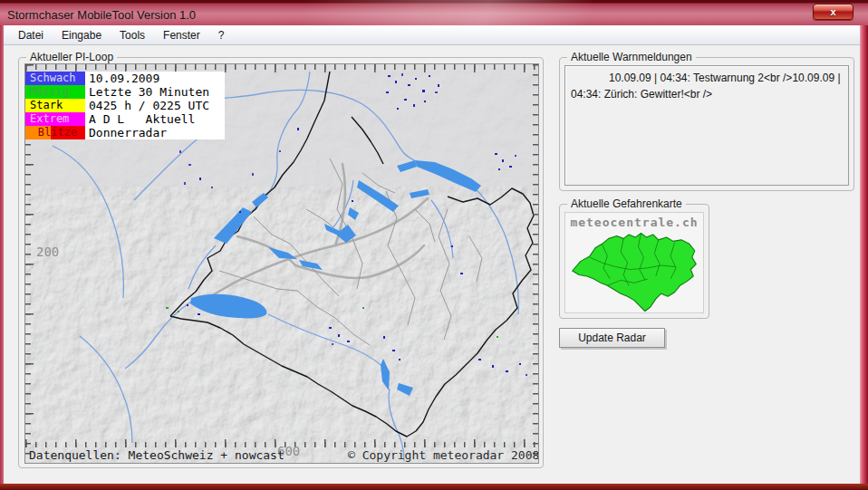 Image resolution: width=868 pixels, height=490 pixels. I want to click on legend-swatch-schwach: Schwach, so click(55, 78).